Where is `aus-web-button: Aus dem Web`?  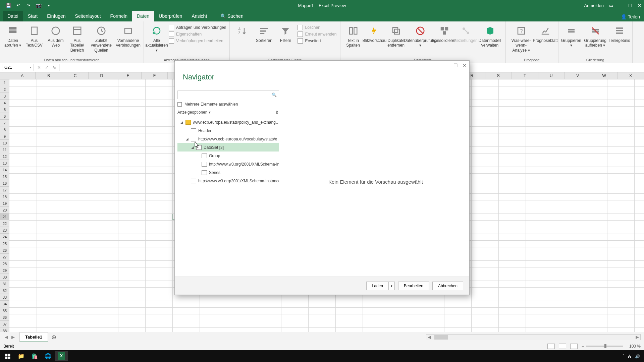 aus-web-button: Aus dem Web is located at coordinates (56, 36).